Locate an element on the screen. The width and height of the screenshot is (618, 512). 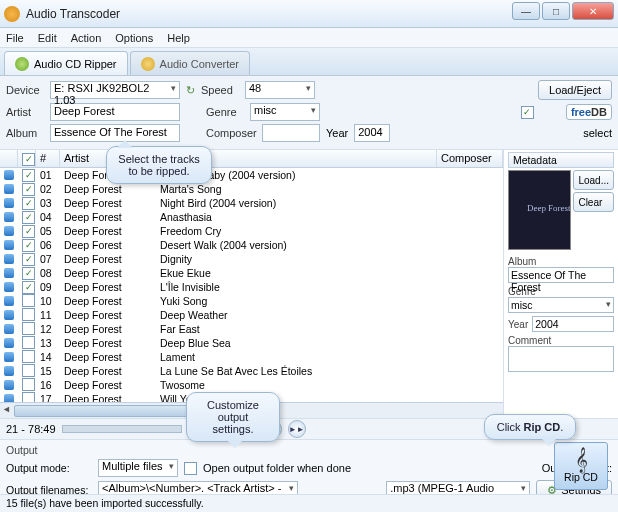
menu-file: File is located at coordinates (15, 38).